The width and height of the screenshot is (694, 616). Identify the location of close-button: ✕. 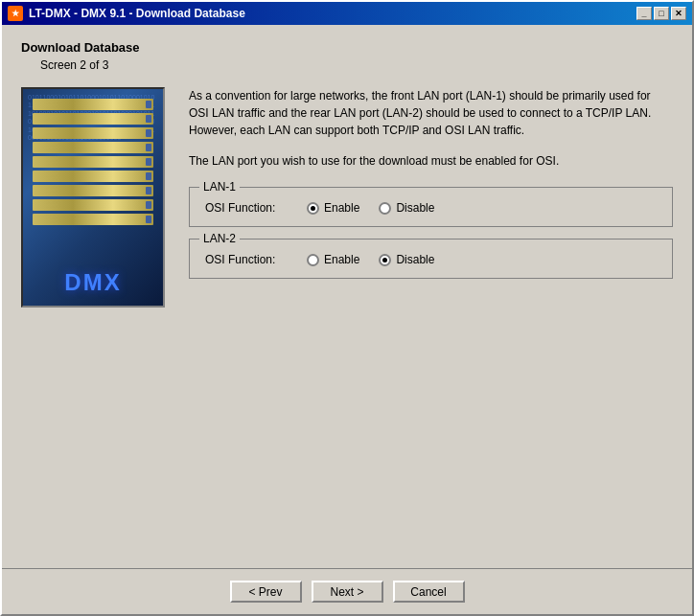
(679, 13).